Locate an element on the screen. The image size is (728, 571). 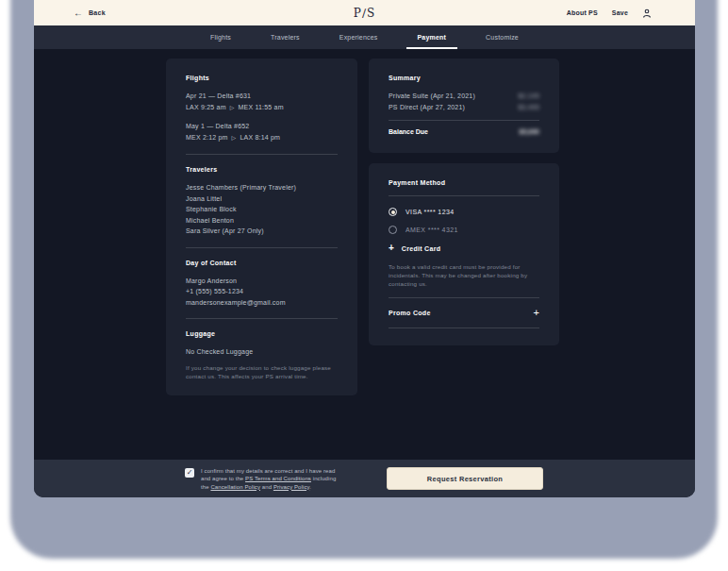
back-button: ← Back is located at coordinates (90, 13).